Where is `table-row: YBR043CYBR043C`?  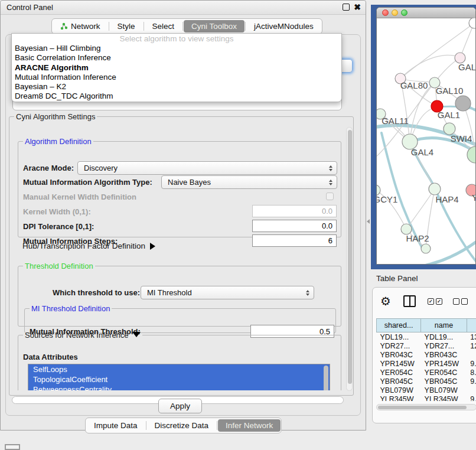
table-row: YBR043CYBR043C is located at coordinates (426, 354).